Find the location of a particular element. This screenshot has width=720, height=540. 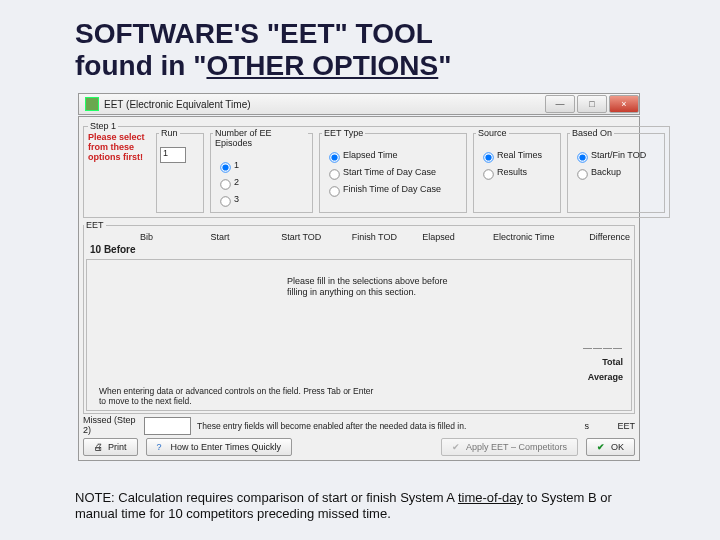

fill-message: Please fill in the selections above befo… is located at coordinates (372, 287).